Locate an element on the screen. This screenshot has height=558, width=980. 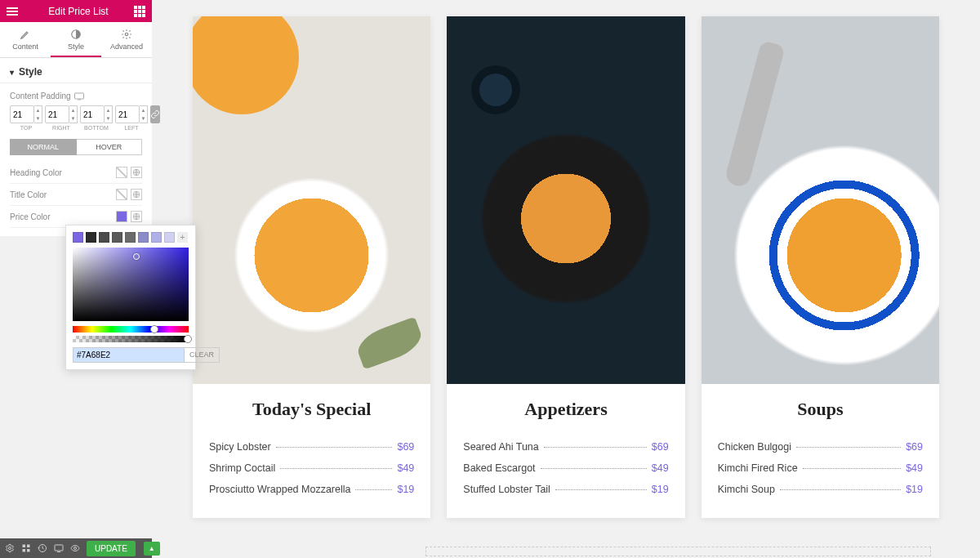
tab-advanced: Advanced is located at coordinates (127, 39).